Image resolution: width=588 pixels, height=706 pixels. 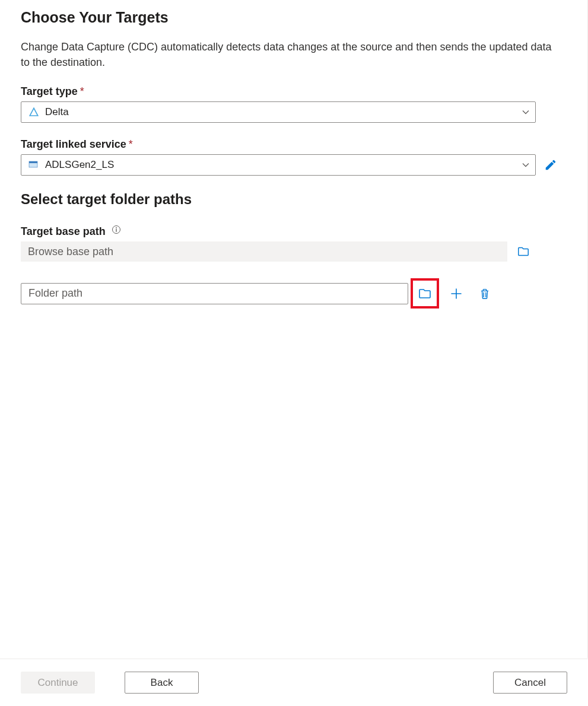 What do you see at coordinates (485, 294) in the screenshot?
I see `delete-folder-path-button` at bounding box center [485, 294].